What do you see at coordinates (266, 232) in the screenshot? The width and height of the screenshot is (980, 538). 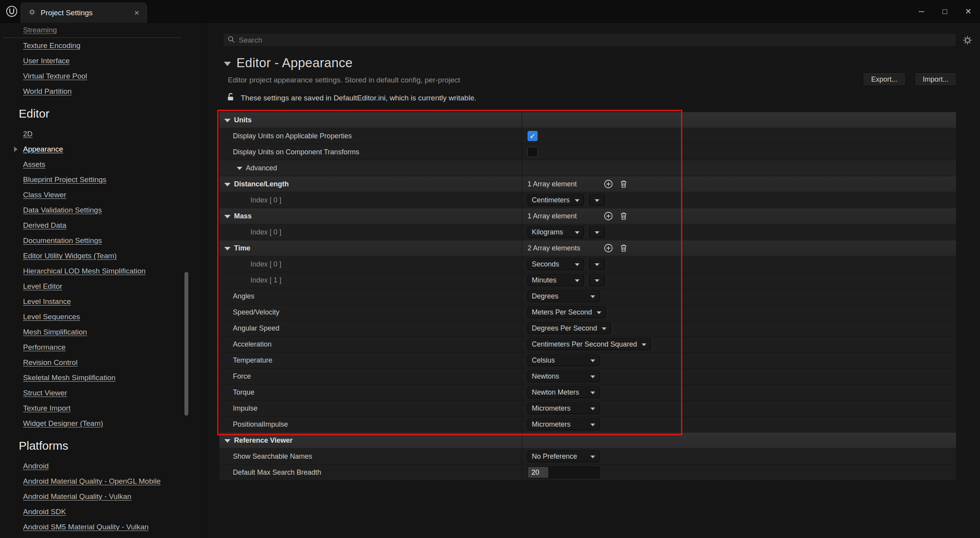 I see `row-label: Index [ 0 ]` at bounding box center [266, 232].